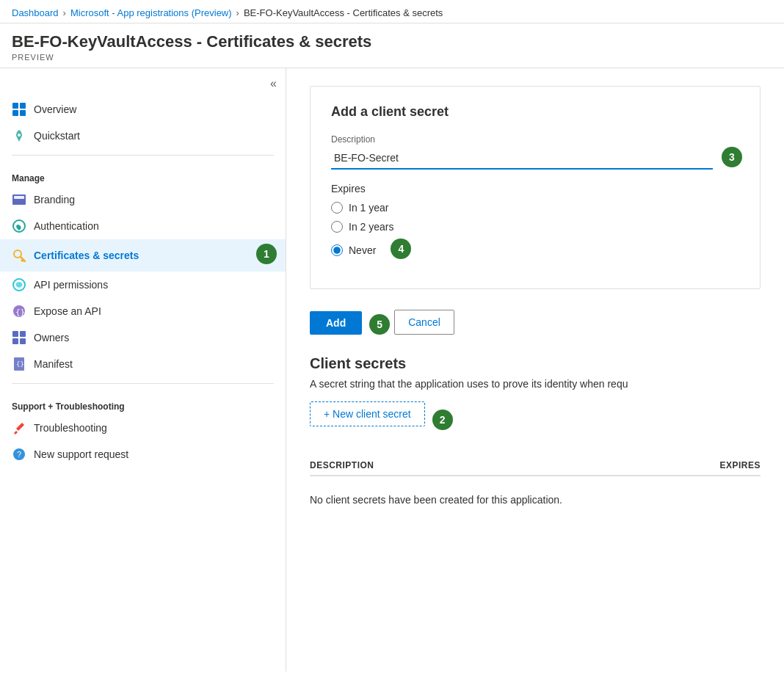 This screenshot has height=673, width=784. Describe the element at coordinates (142, 454) in the screenshot. I see `sidebar-item-new-support: ? New support request` at that location.